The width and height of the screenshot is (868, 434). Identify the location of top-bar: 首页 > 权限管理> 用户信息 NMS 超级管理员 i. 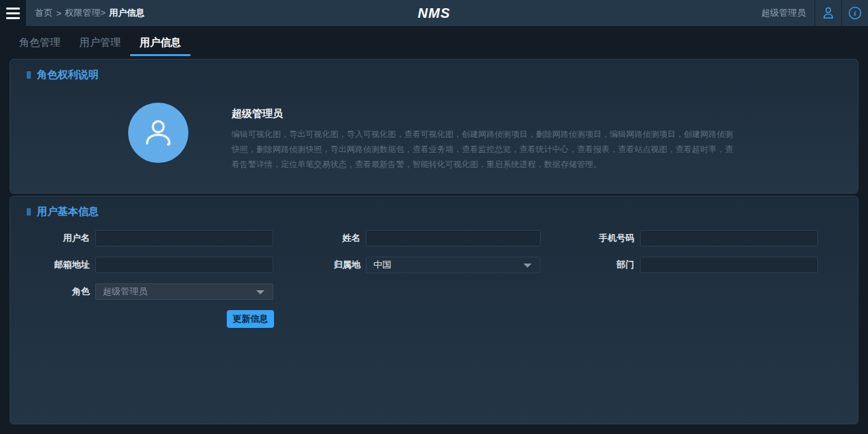
(434, 13).